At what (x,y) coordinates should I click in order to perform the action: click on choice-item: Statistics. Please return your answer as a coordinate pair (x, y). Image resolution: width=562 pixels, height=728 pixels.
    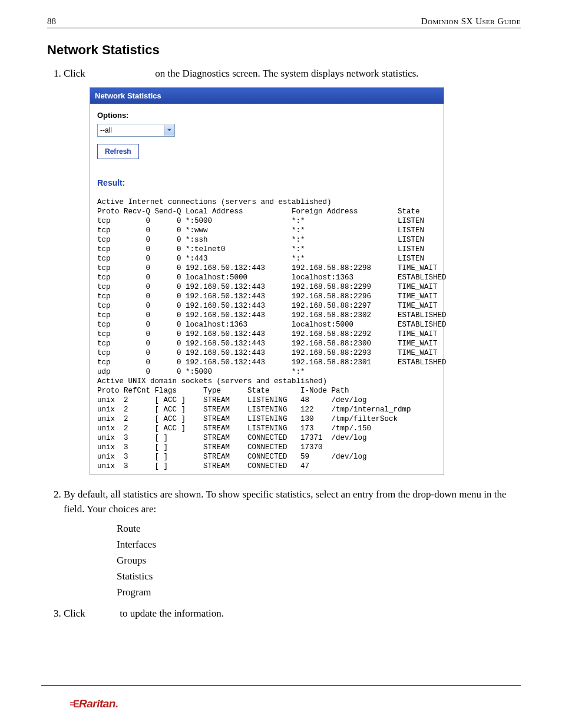
    Looking at the image, I should click on (319, 577).